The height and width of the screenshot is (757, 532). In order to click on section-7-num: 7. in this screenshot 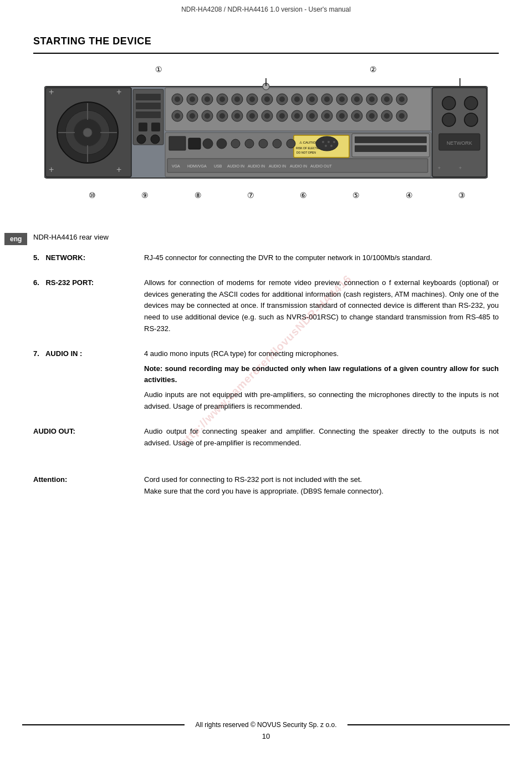, I will do `click(37, 354)`.